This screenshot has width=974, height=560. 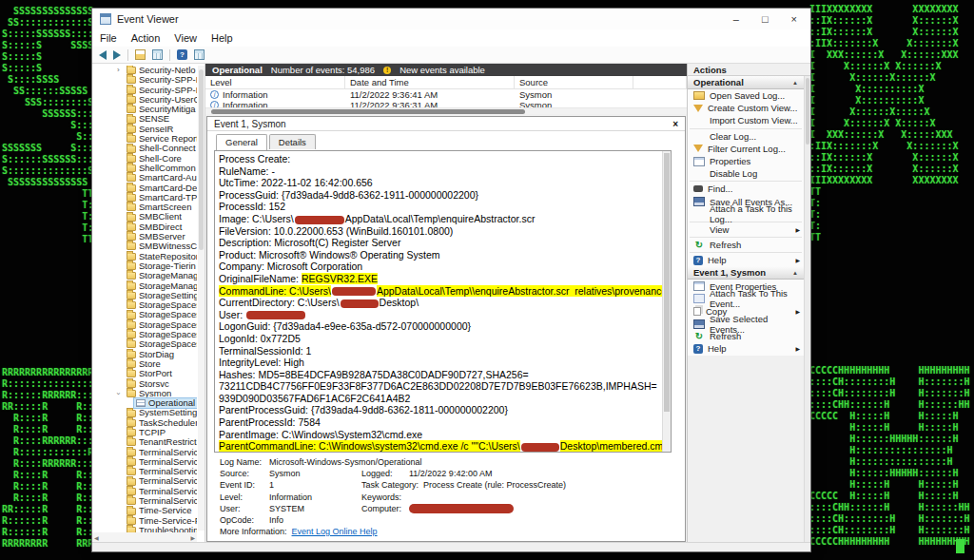 What do you see at coordinates (717, 348) in the screenshot?
I see `action-item-label: Help` at bounding box center [717, 348].